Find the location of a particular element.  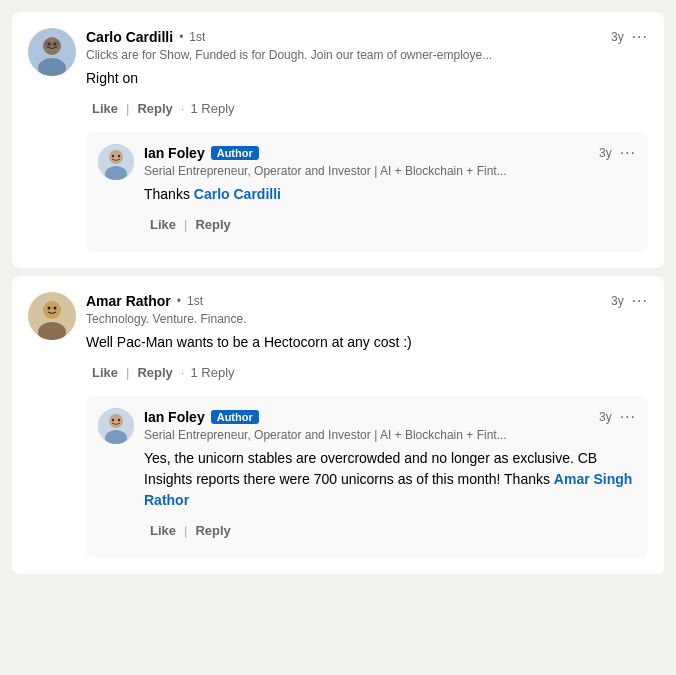

subtitle-amar: Technology. Venture. Finance. is located at coordinates (367, 319).